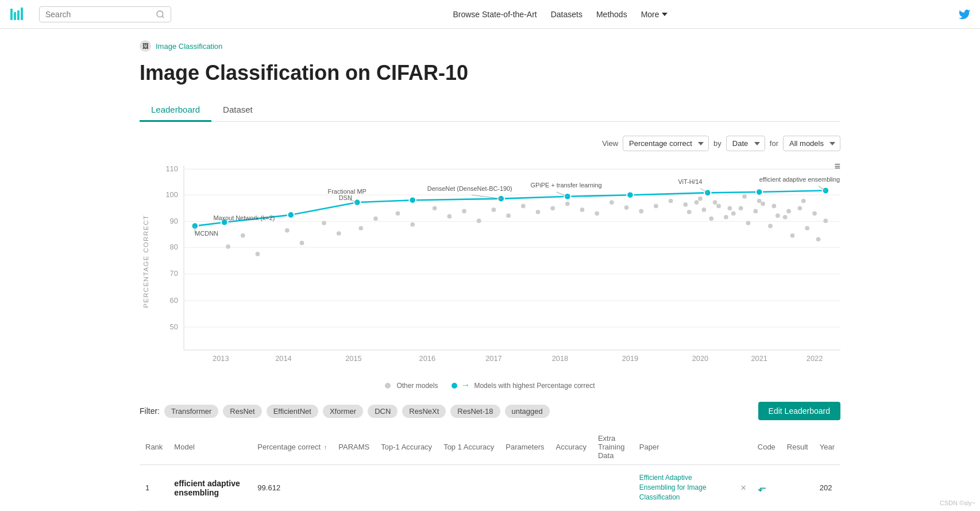  What do you see at coordinates (527, 412) in the screenshot?
I see `filter-tag-untagged: untagged` at bounding box center [527, 412].